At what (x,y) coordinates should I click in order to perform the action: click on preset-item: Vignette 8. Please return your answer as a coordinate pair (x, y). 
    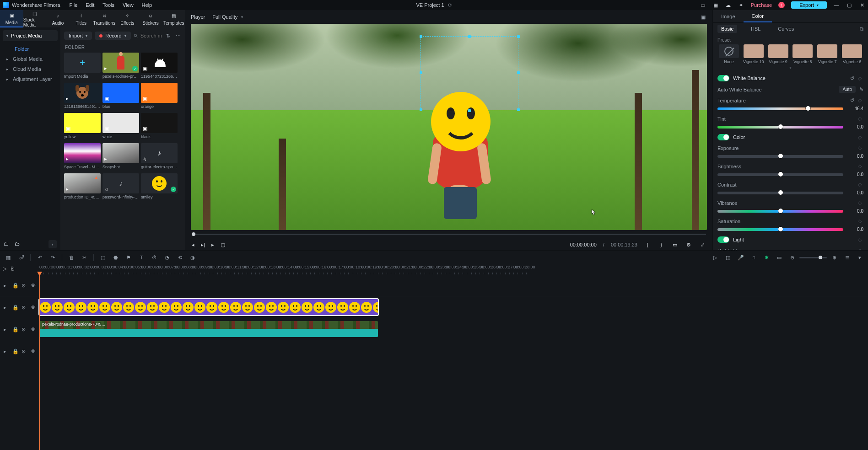
    Looking at the image, I should click on (803, 54).